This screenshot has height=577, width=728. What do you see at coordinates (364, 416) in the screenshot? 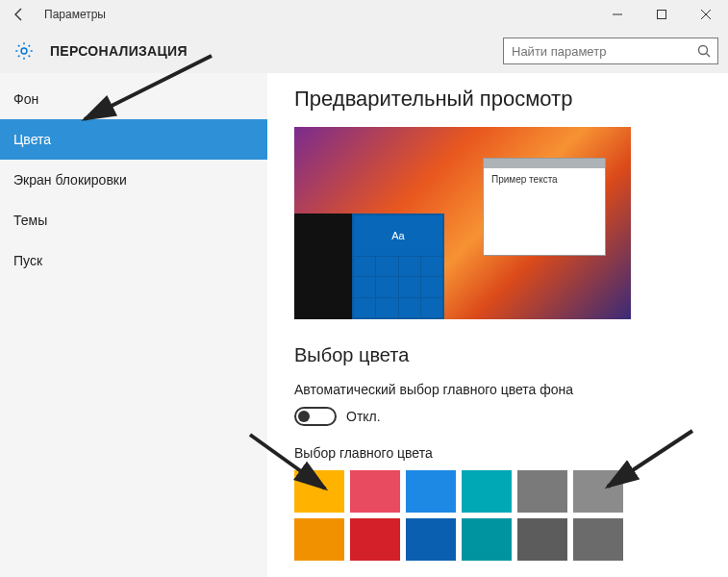
I see `toggle-state-label: Откл.` at bounding box center [364, 416].